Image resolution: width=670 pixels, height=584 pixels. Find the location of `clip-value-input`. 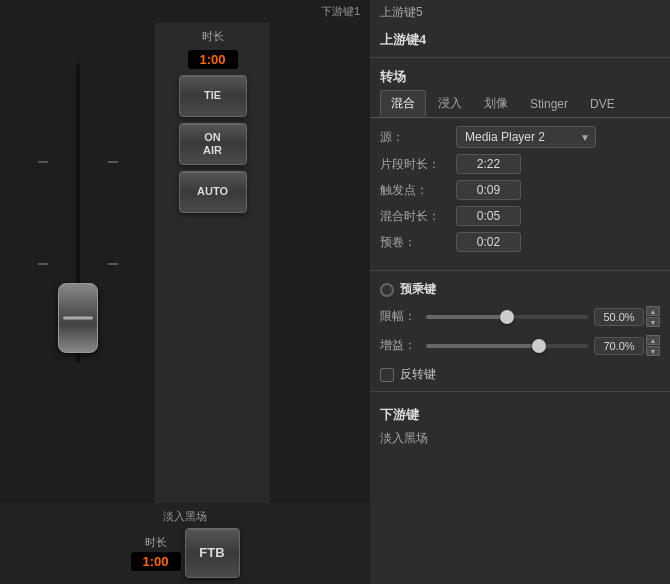

clip-value-input is located at coordinates (619, 317).